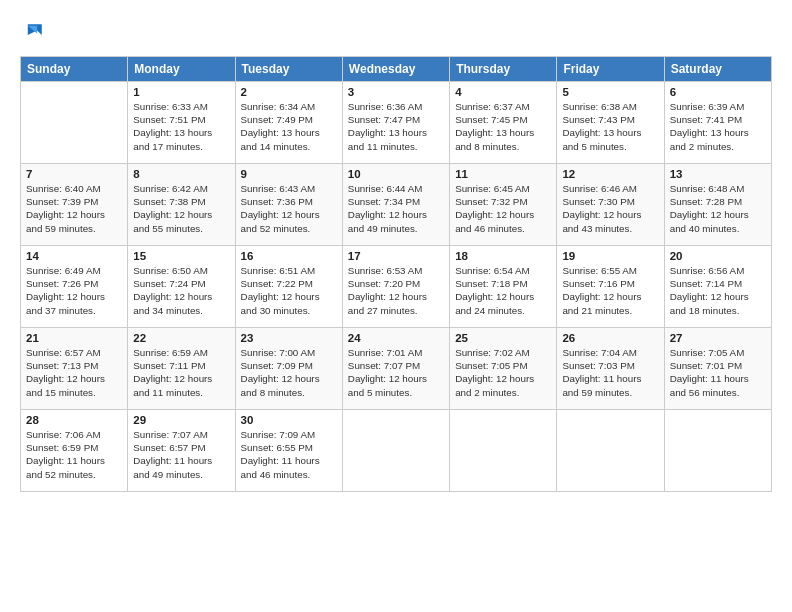 This screenshot has width=792, height=612. I want to click on calendar-cell: 22Sunrise: 6:59 AMSunset: 7:11 PMDayligh…, so click(182, 369).